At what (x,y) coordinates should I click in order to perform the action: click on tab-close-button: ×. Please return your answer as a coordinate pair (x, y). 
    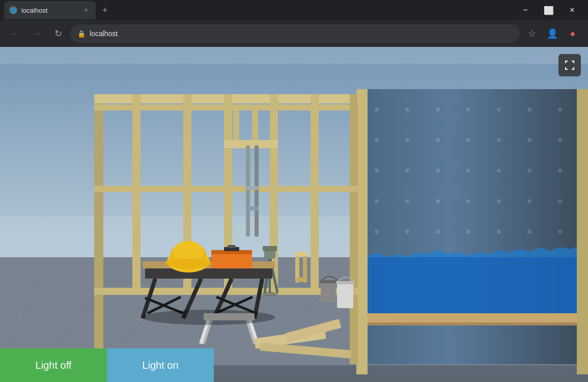
    Looking at the image, I should click on (86, 10).